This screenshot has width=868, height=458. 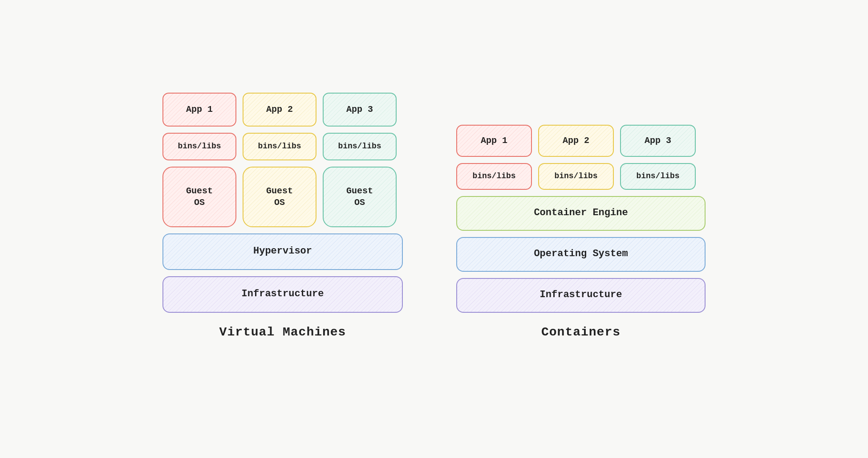 I want to click on vm-bins3-box: bins/libs, so click(x=360, y=147).